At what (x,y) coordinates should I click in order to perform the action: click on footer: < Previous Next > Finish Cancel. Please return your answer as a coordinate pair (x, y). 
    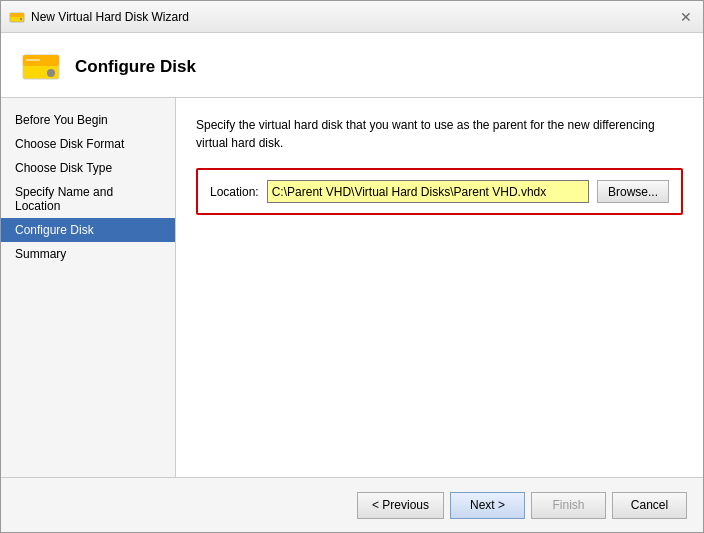
    Looking at the image, I should click on (352, 504).